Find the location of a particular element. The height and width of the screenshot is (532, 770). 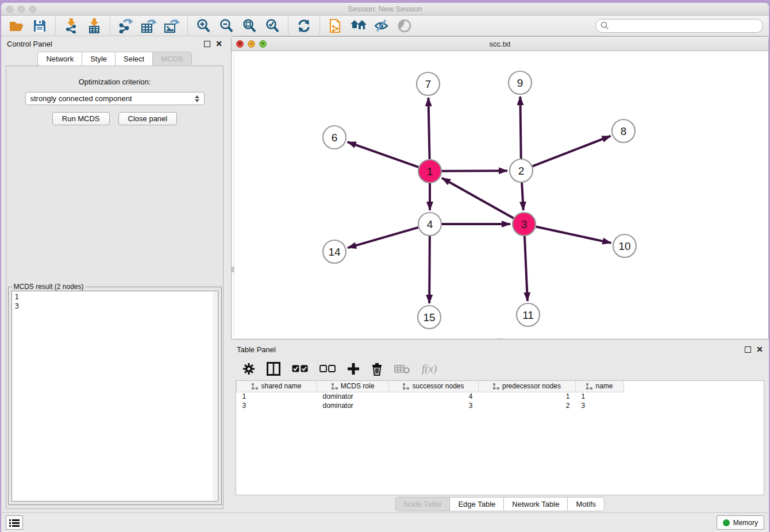

save-session-icon is located at coordinates (40, 26).